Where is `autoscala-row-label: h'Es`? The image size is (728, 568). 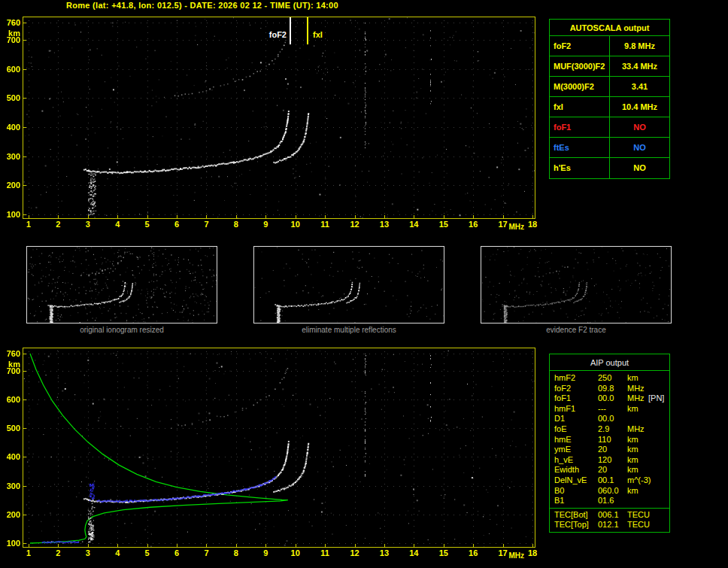 autoscala-row-label: h'Es is located at coordinates (580, 169).